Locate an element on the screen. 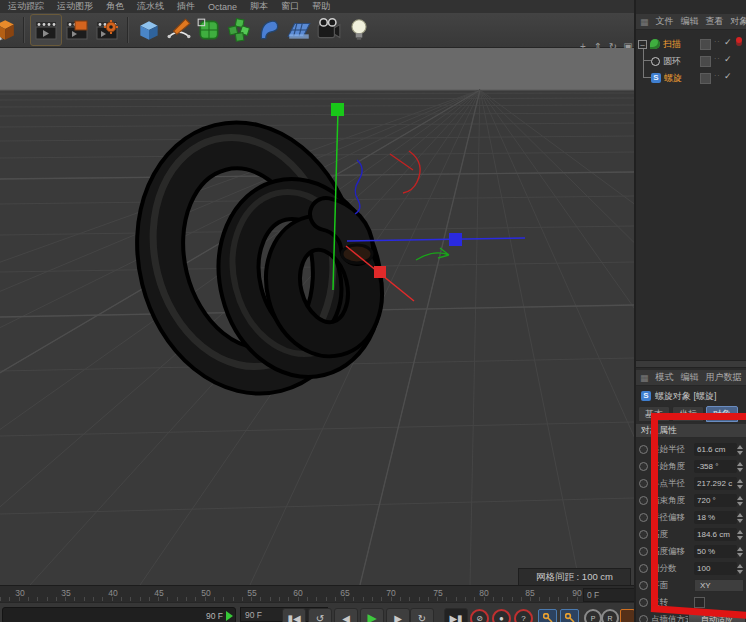 Image resolution: width=746 pixels, height=622 pixels. object-row-circle: 圆环 is located at coordinates (666, 61).